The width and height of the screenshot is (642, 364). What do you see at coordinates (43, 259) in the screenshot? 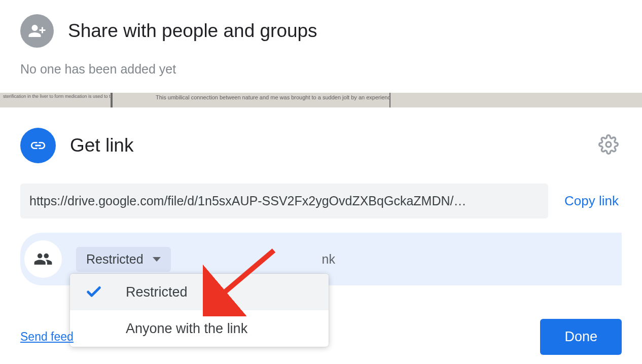
I see `people-icon` at bounding box center [43, 259].